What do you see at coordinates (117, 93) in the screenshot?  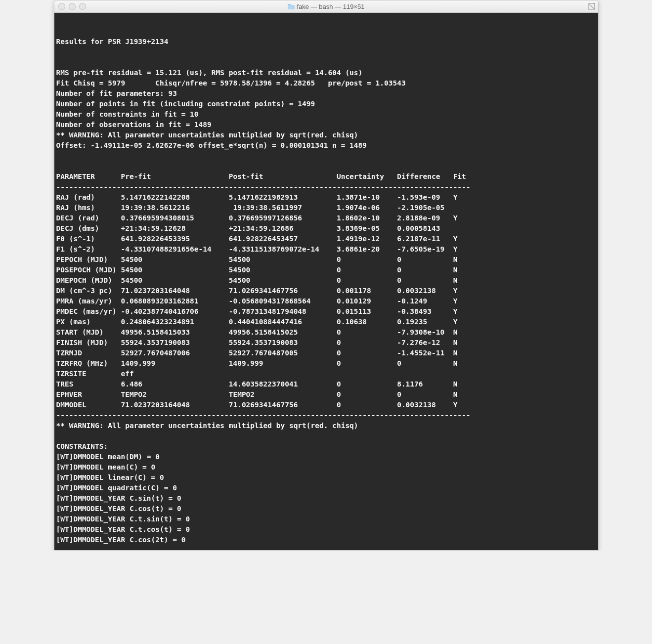 I see `nfitparams-line: Number of fit parameters: 93` at bounding box center [117, 93].